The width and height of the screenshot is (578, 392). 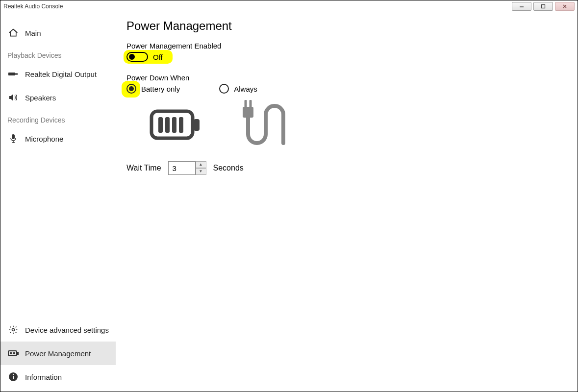 What do you see at coordinates (347, 77) in the screenshot?
I see `power-down-label: Power Down When` at bounding box center [347, 77].